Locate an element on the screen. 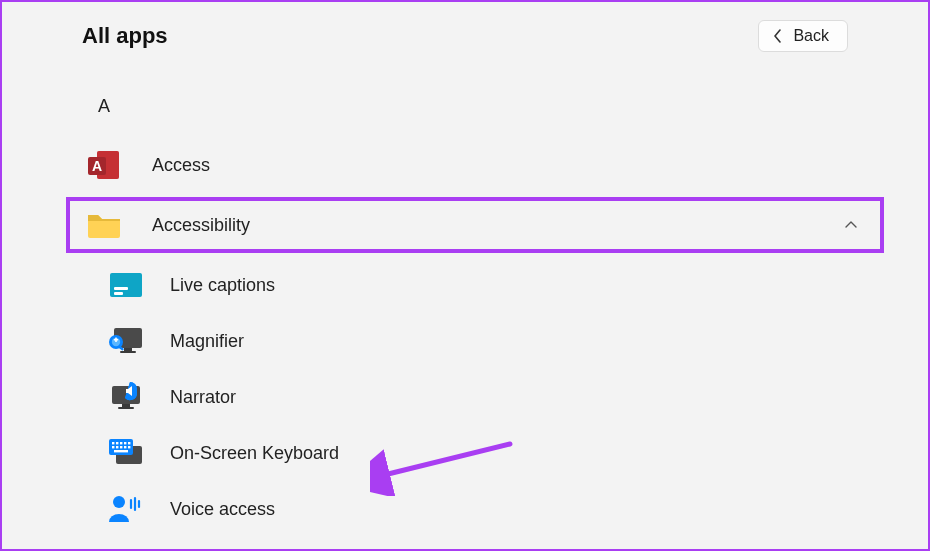 The width and height of the screenshot is (930, 551). app-label: Narrator is located at coordinates (203, 398).